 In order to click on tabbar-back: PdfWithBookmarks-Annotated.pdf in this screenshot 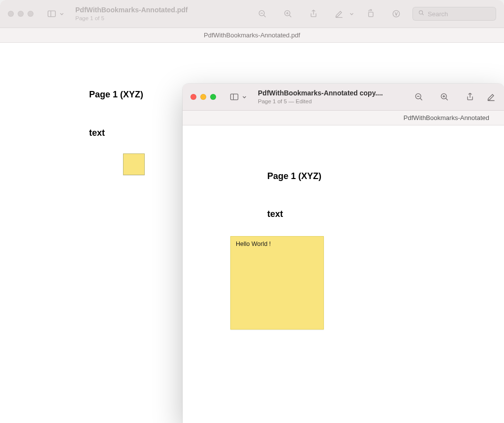, I will do `click(252, 35)`.